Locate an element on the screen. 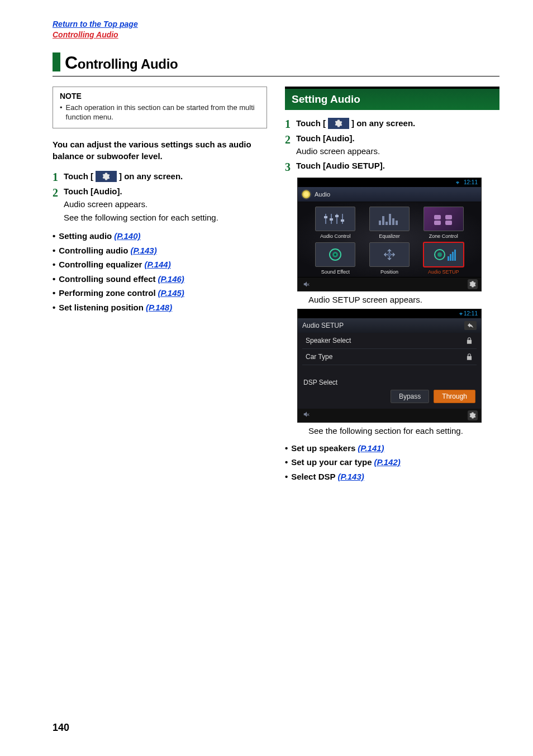  note-item: • Each operation in this section can be … is located at coordinates (160, 113).